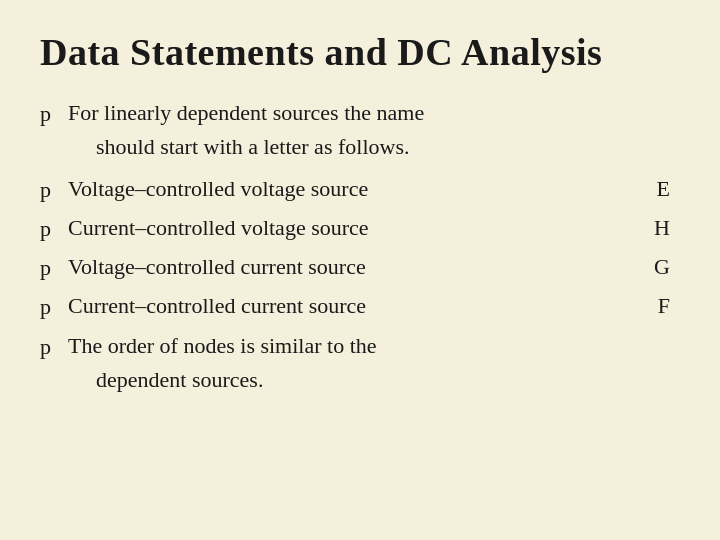  Describe the element at coordinates (354, 267) in the screenshot. I see `item-label-2: Voltage–controlled current source` at that location.